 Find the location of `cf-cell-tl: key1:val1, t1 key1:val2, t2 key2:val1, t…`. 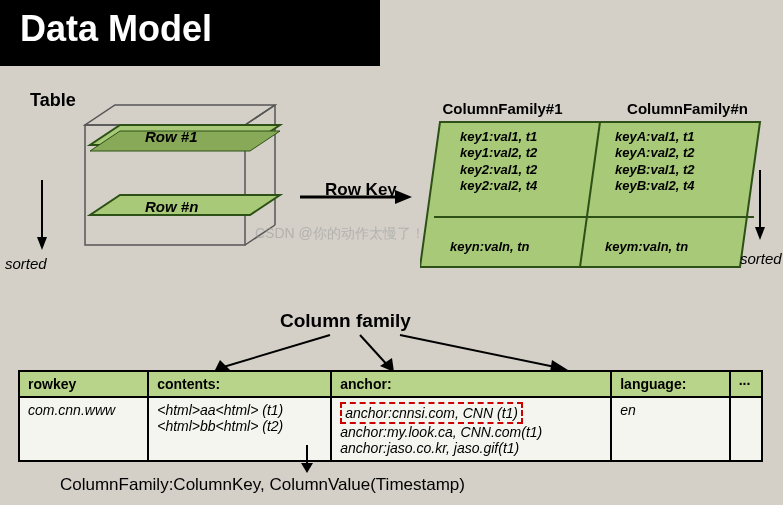

cf-cell-tl: key1:val1, t1 key1:val2, t2 key2:val1, t… is located at coordinates (498, 162).